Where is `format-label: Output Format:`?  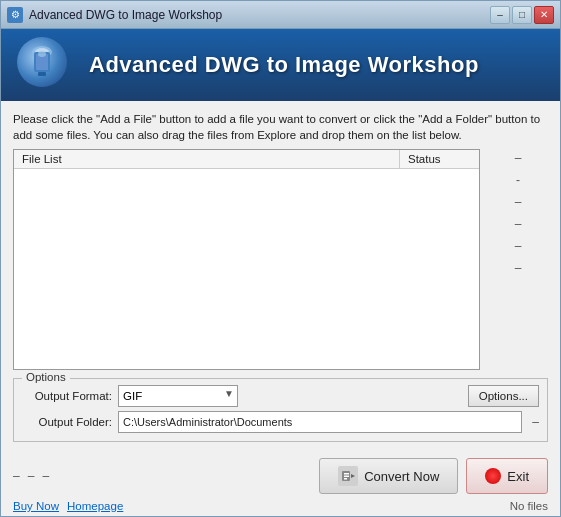 format-label: Output Format: is located at coordinates (67, 396).